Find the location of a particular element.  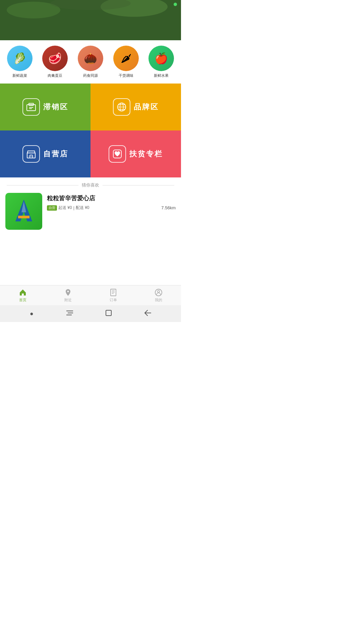

sys-square-btn is located at coordinates (109, 314).